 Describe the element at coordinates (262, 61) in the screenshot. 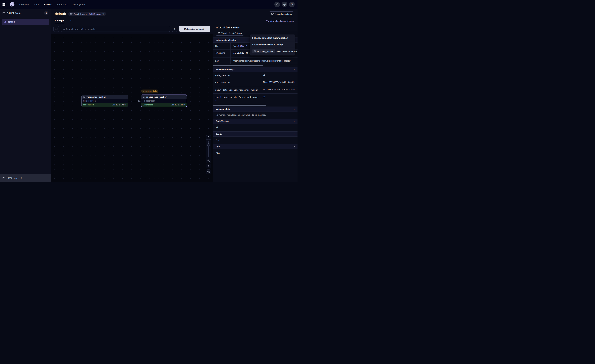

I see `path-link: /Users/smackesey/stm/code/elementl/exper…` at that location.